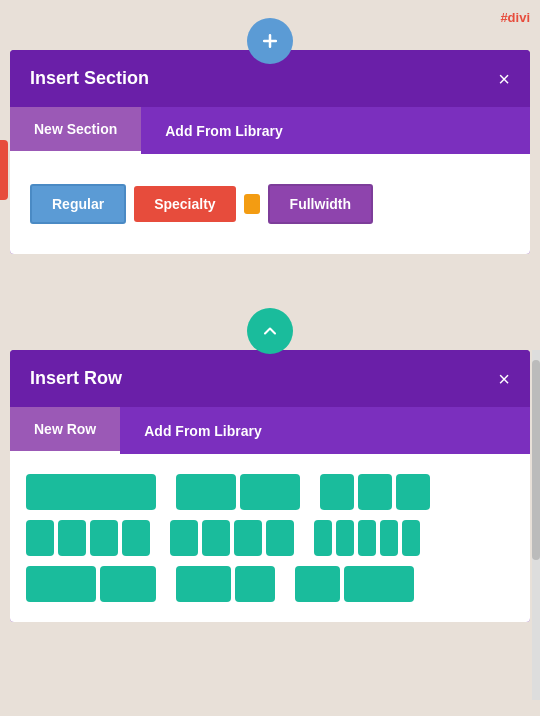 Image resolution: width=540 pixels, height=716 pixels. What do you see at coordinates (270, 331) in the screenshot?
I see `chevron-up-icon` at bounding box center [270, 331].